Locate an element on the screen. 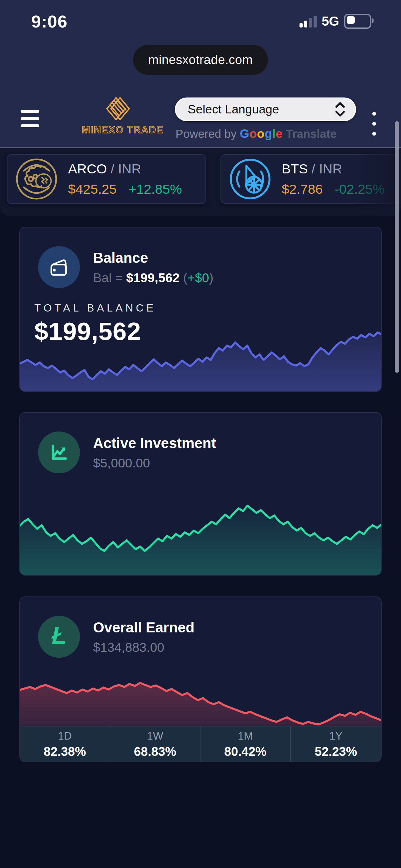  logo-text: MINEXO TRADE is located at coordinates (118, 130).